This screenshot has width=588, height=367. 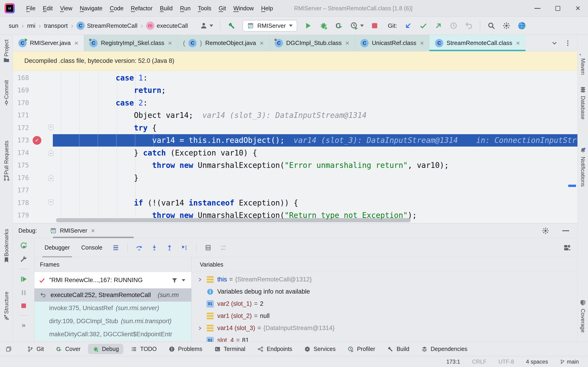 What do you see at coordinates (583, 62) in the screenshot?
I see `stripe-item-maven: mMaven` at bounding box center [583, 62].